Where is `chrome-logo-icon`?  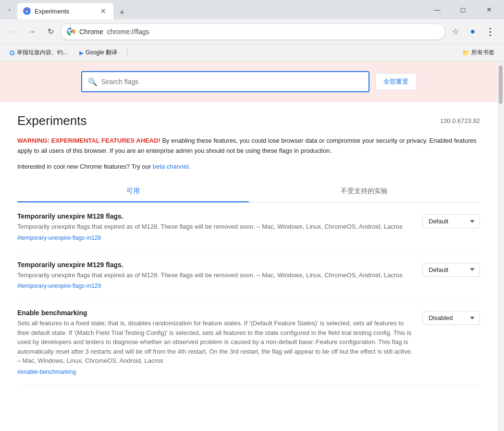
chrome-logo-icon is located at coordinates (71, 32).